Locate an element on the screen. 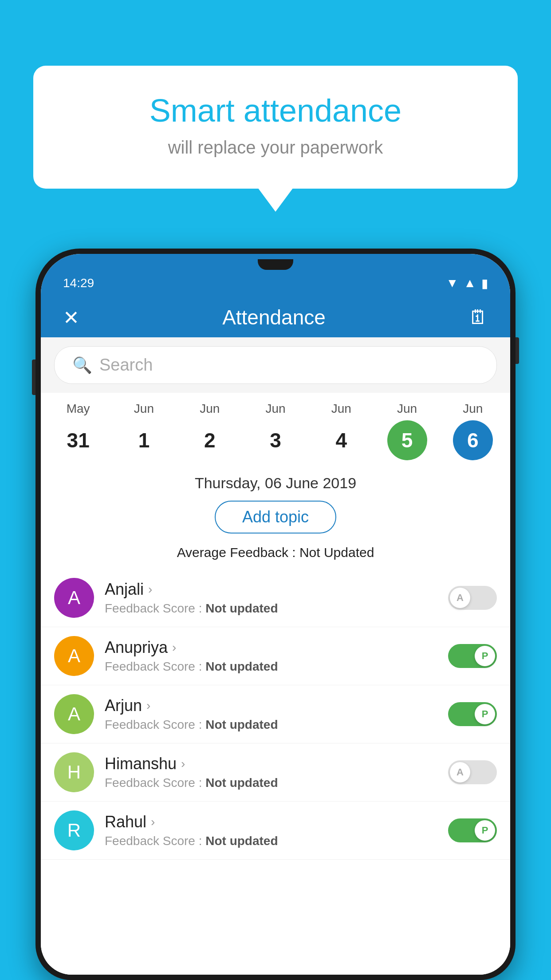  avatar: H is located at coordinates (74, 772).